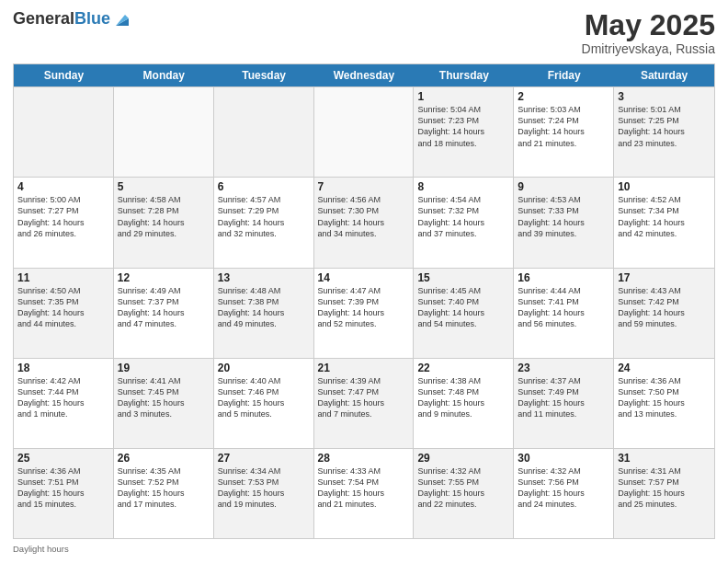 Image resolution: width=728 pixels, height=563 pixels. I want to click on day-detail: Sunrise: 4:47 AMSunset: 7:39 PMDaylight:…, so click(364, 307).